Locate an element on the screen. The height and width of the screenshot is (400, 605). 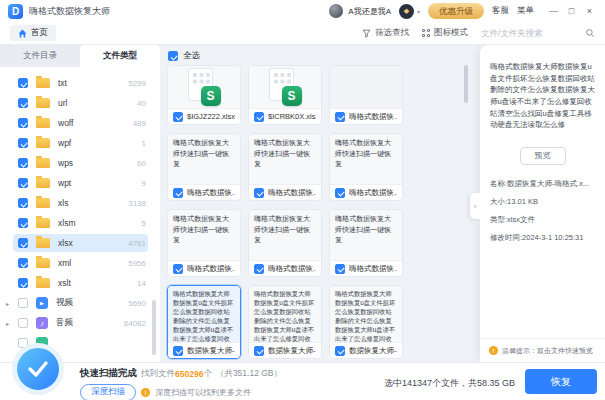
file-card: S $IGJZ222.xlsx is located at coordinates (204, 95).